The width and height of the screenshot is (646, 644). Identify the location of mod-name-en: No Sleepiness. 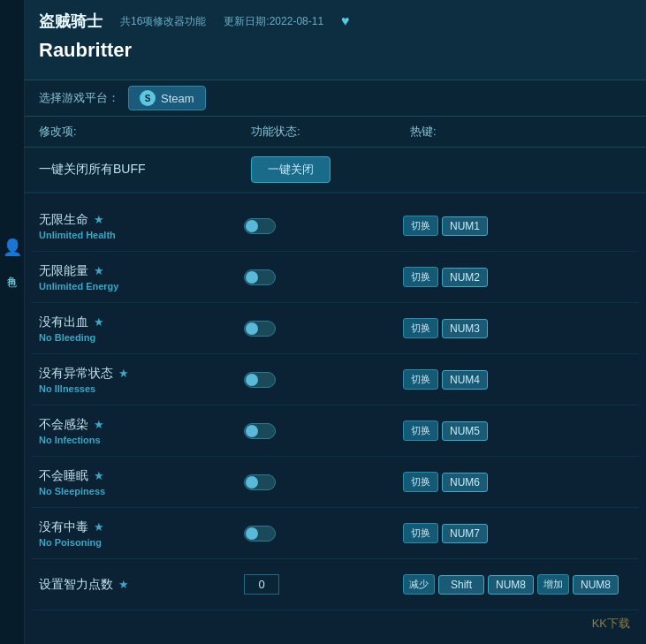
(141, 491).